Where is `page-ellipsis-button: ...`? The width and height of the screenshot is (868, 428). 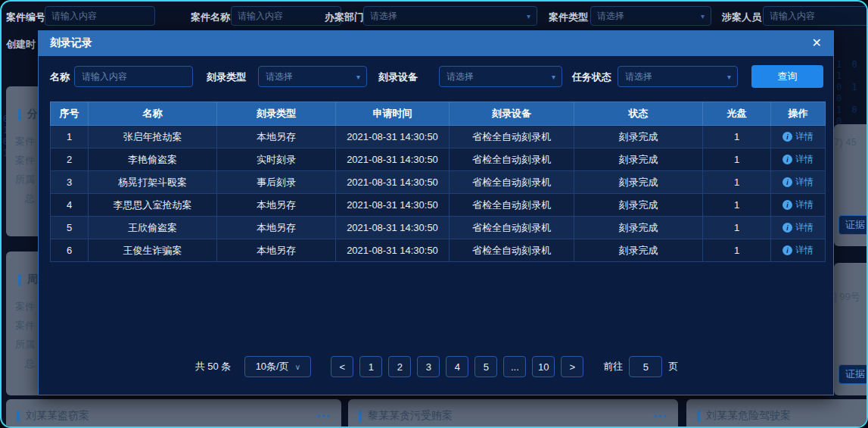
page-ellipsis-button: ... is located at coordinates (515, 367).